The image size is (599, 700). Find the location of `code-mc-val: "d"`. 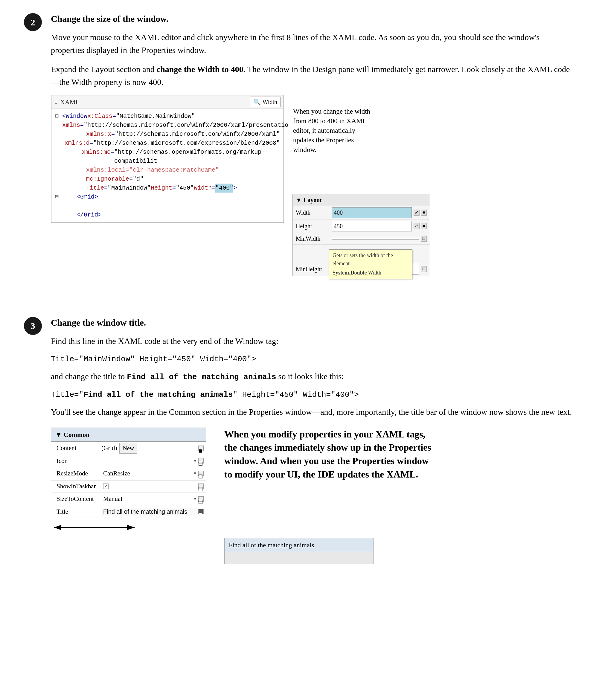

code-mc-val: "d" is located at coordinates (138, 179).